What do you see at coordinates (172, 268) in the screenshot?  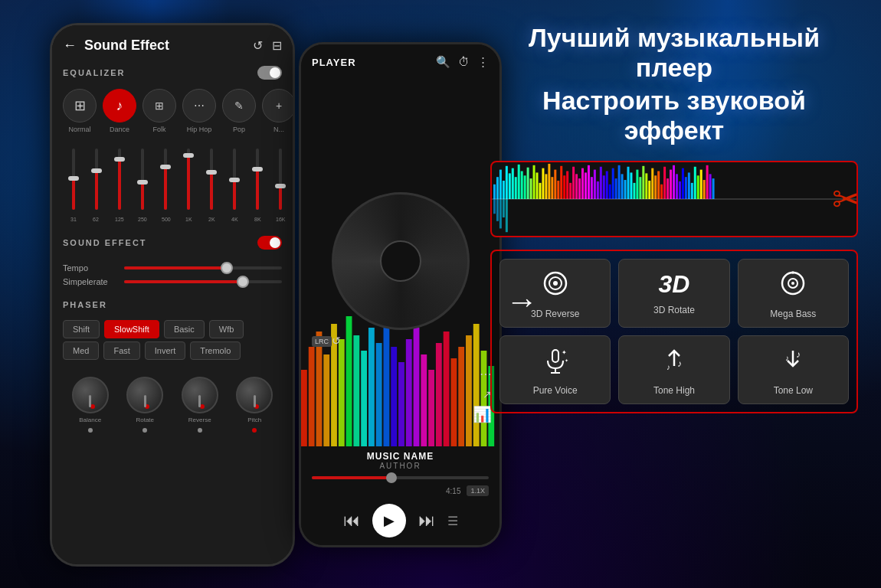 I see `tempo-row: Tempo` at bounding box center [172, 268].